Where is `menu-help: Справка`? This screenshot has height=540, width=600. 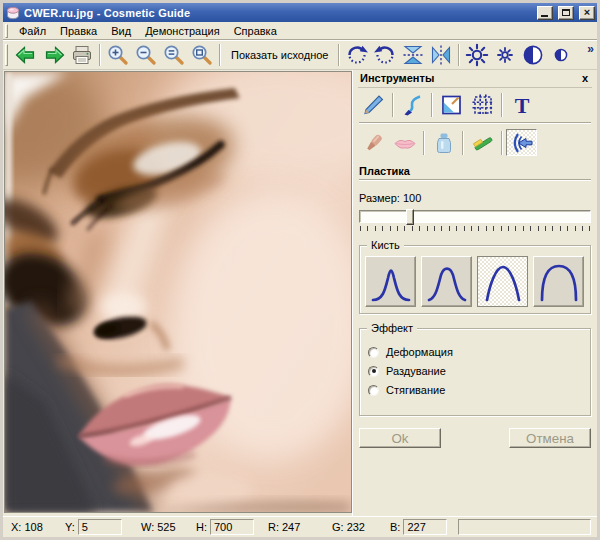
menu-help: Справка is located at coordinates (256, 31).